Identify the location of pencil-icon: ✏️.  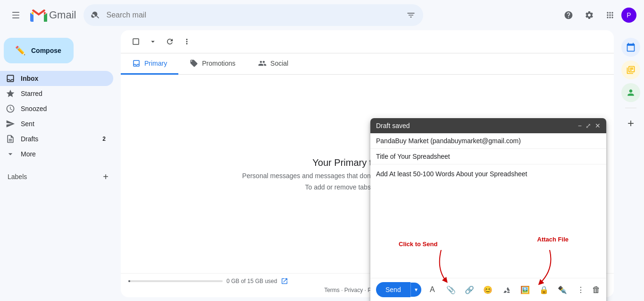
(20, 51).